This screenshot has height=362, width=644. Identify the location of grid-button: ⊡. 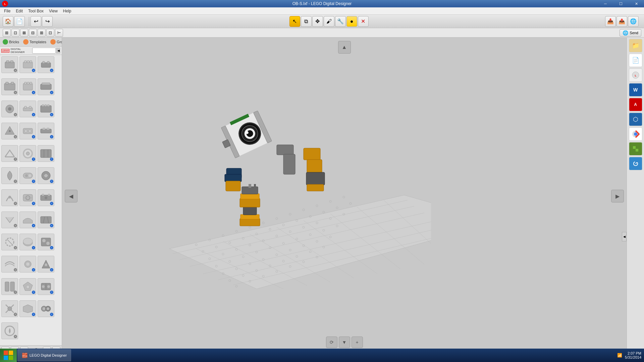
(15, 33).